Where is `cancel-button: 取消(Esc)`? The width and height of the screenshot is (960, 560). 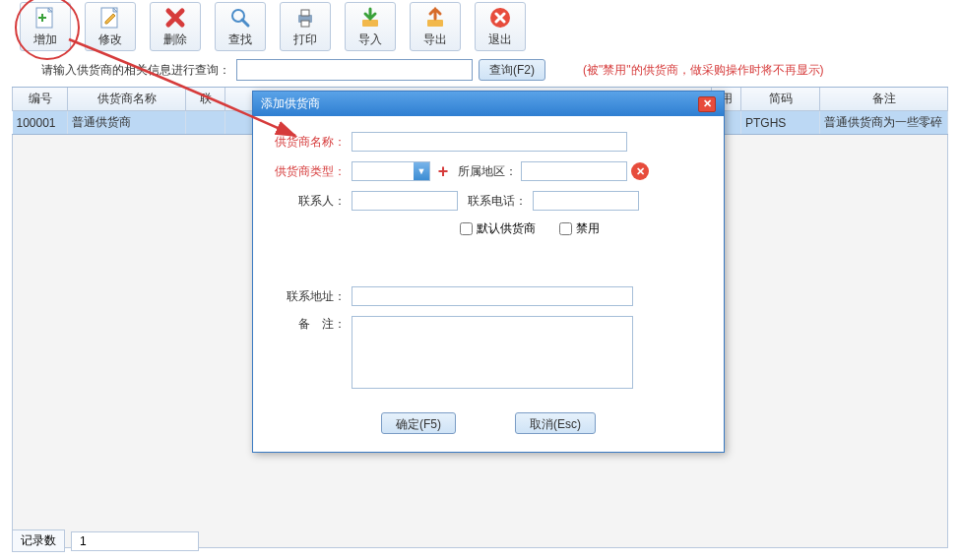 cancel-button: 取消(Esc) is located at coordinates (555, 423).